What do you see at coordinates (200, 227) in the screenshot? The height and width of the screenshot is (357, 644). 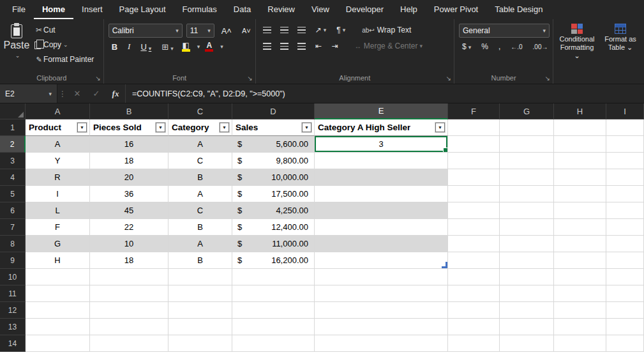 I see `cell-C7: B` at bounding box center [200, 227].